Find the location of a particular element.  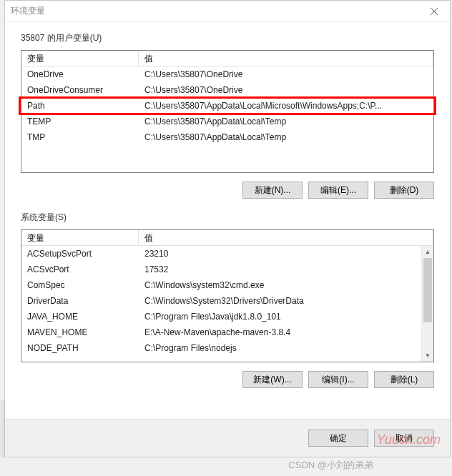

user-list-header: 变量 值 is located at coordinates (227, 59).